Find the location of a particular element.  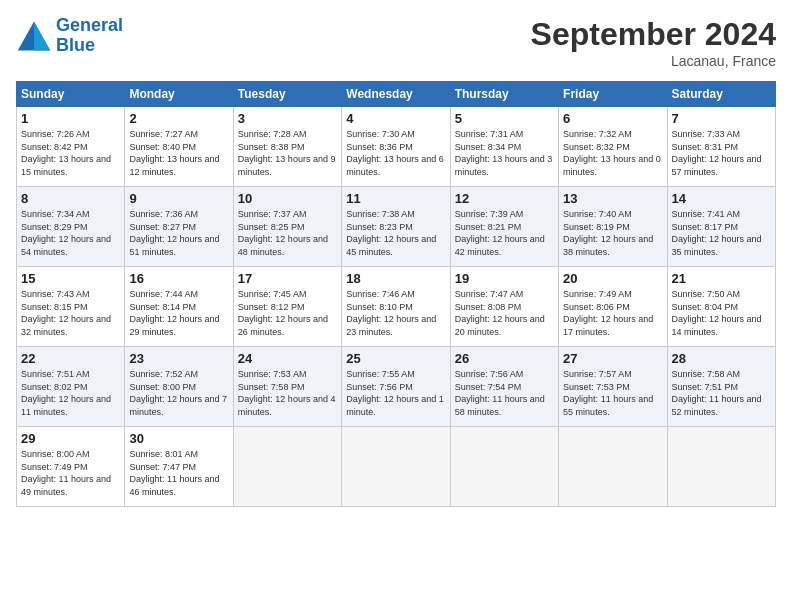

day-number: 20 is located at coordinates (612, 278).